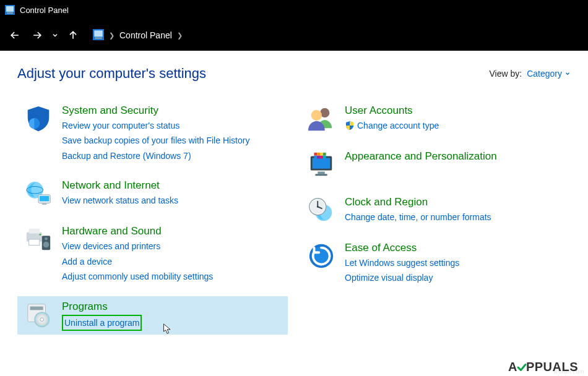  Describe the element at coordinates (350, 126) in the screenshot. I see `uac-shield-icon` at that location.